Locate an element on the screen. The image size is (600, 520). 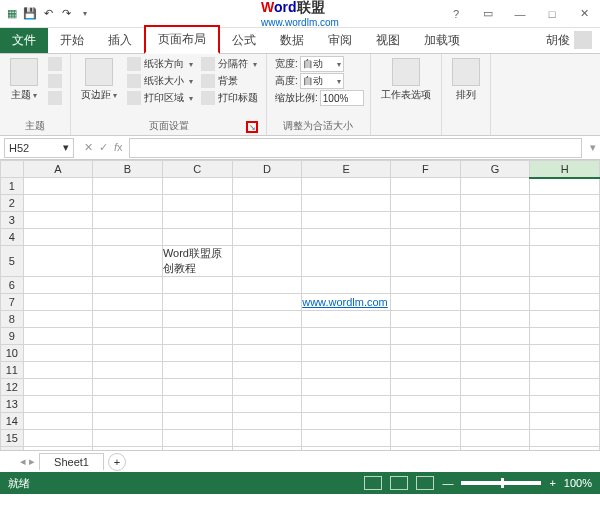
tab-data: 数据 is located at coordinates (292, 40).